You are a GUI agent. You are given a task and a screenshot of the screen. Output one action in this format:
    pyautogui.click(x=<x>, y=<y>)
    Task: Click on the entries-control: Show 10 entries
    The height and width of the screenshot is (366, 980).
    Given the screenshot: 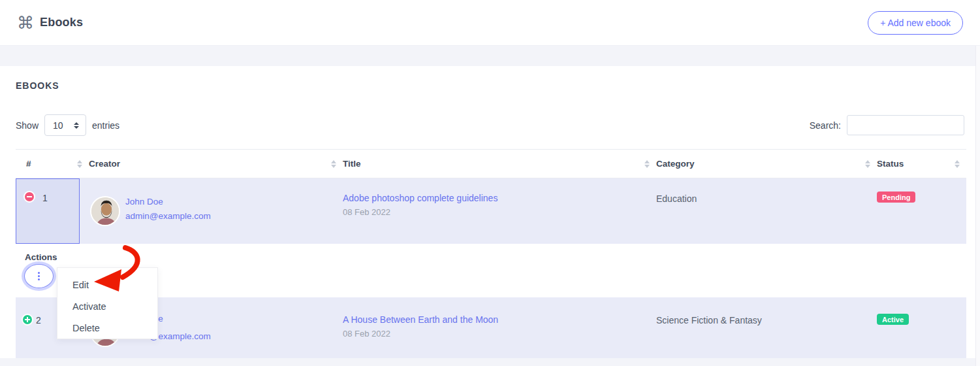 What is the action you would take?
    pyautogui.click(x=68, y=125)
    